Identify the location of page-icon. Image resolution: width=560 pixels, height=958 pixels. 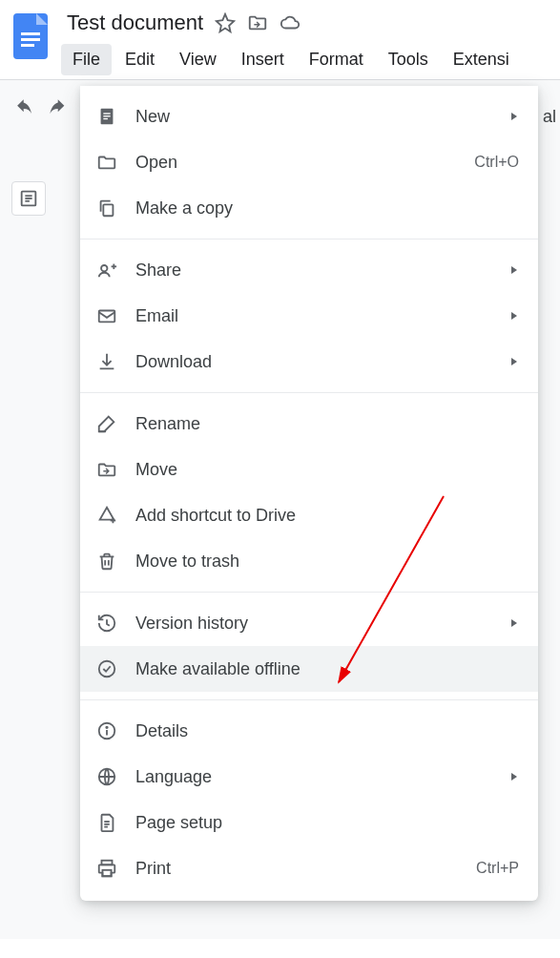
(107, 823).